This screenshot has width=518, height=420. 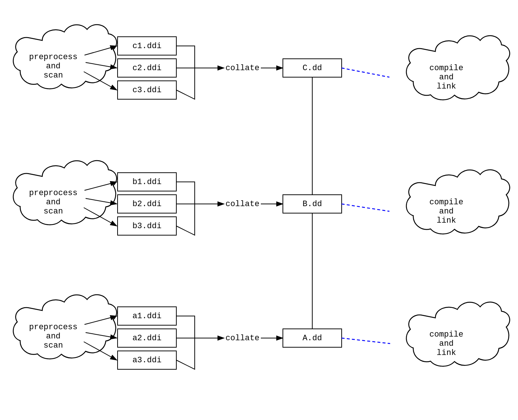 What do you see at coordinates (446, 68) in the screenshot?
I see `compile-label-top-1: compile` at bounding box center [446, 68].